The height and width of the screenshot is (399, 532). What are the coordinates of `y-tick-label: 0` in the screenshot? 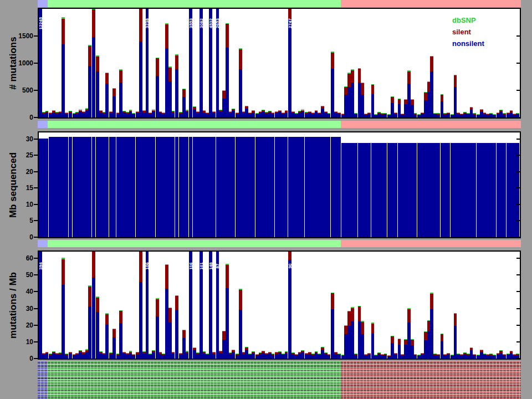 It's located at (21, 117).